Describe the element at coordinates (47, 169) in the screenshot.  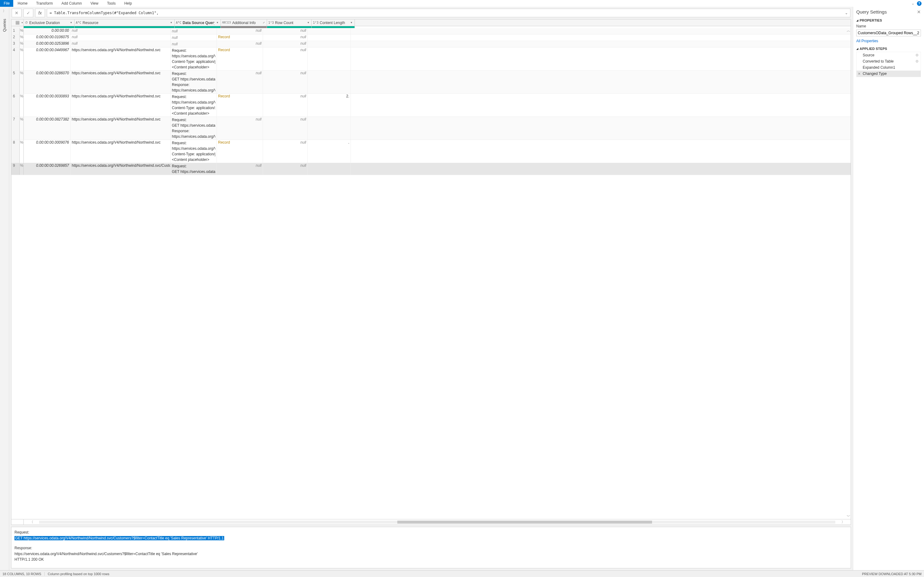
I see `cell: 0.00:00:00.0269857` at that location.